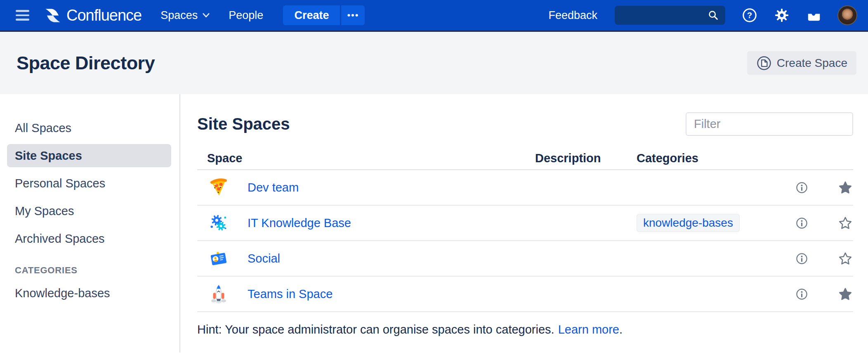 The width and height of the screenshot is (868, 360). I want to click on sidebar-item-all-spaces: All Spaces, so click(89, 128).